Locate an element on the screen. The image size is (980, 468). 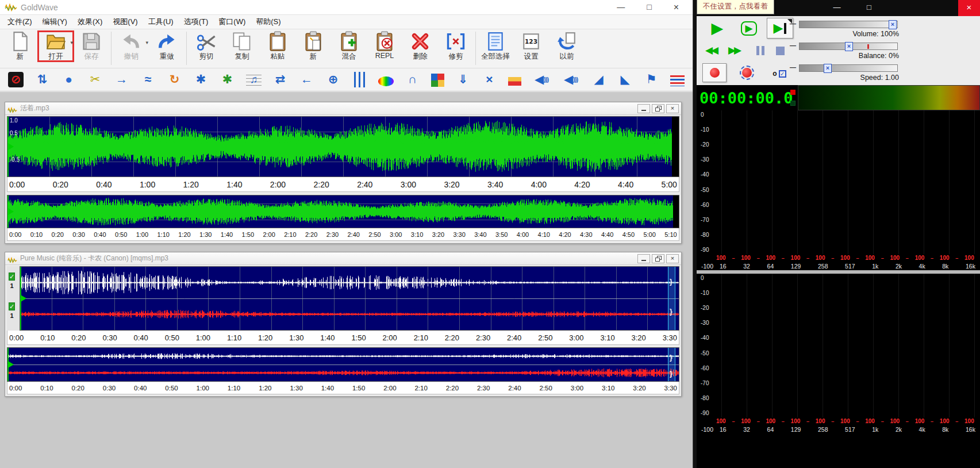
doc1-minimize-button is located at coordinates (644, 109).